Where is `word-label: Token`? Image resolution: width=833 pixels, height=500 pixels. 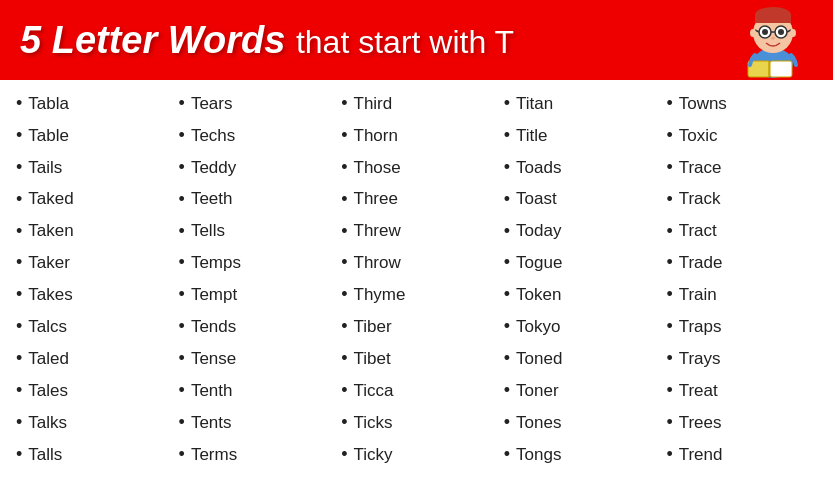 word-label: Token is located at coordinates (538, 295).